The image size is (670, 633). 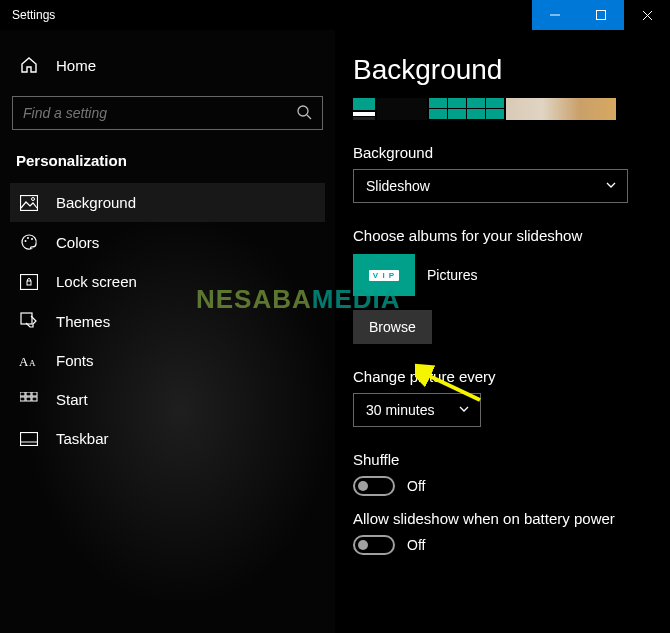 I want to click on titlebar: Settings, so click(x=335, y=15).